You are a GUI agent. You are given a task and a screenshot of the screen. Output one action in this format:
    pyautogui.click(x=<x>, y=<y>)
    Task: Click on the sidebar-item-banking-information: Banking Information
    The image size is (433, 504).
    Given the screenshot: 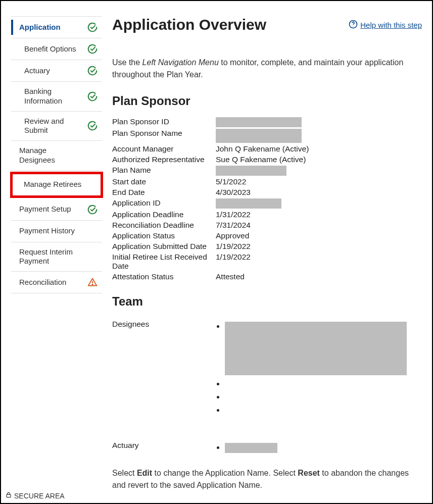 What is the action you would take?
    pyautogui.click(x=57, y=97)
    